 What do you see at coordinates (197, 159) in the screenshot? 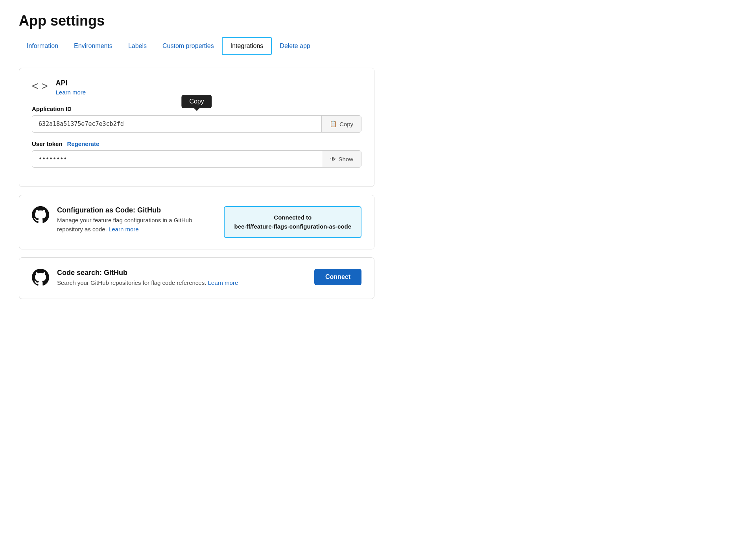
I see `user-token-field-row: •••••••• 👁 Show` at bounding box center [197, 159].